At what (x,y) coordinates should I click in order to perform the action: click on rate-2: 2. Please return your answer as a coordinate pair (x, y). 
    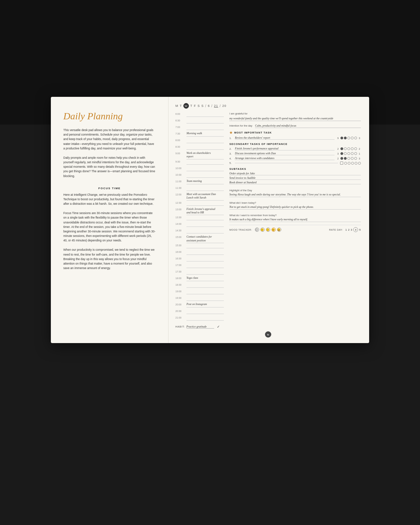
    Looking at the image, I should click on (349, 230).